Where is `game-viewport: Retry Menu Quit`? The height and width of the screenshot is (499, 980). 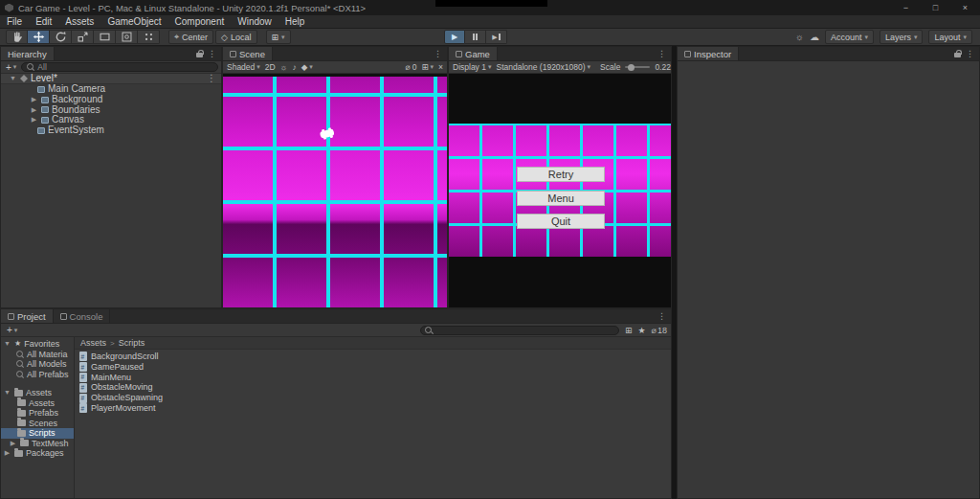
game-viewport: Retry Menu Quit is located at coordinates (560, 191).